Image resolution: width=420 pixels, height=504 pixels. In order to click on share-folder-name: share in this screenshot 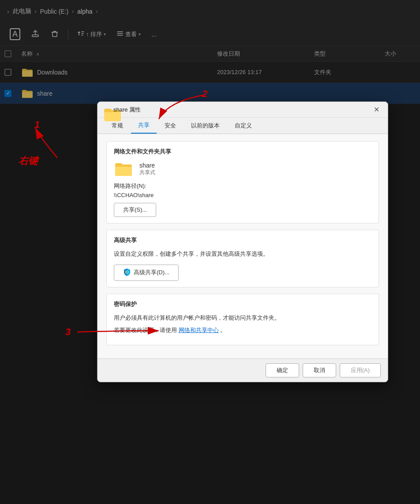, I will do `click(147, 165)`.